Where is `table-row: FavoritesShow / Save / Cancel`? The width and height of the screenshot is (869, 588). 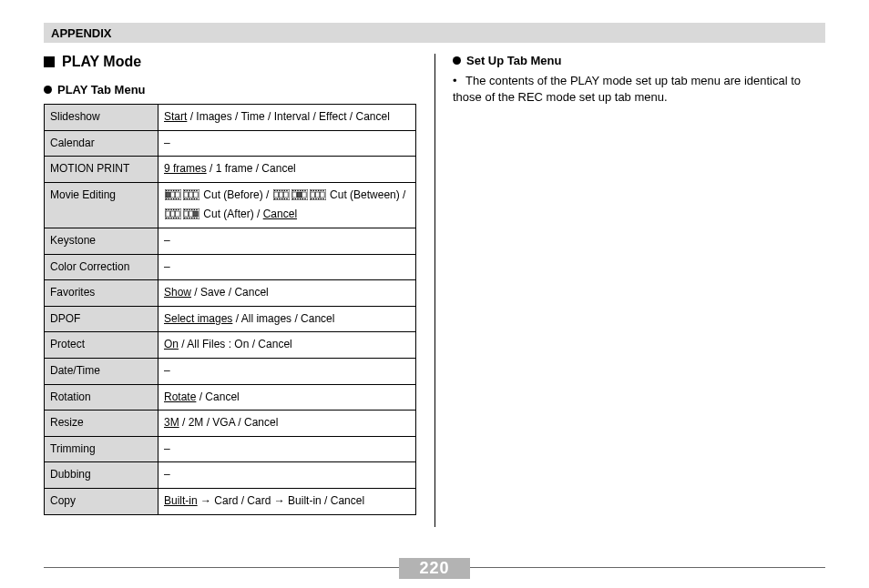
table-row: FavoritesShow / Save / Cancel is located at coordinates (230, 293).